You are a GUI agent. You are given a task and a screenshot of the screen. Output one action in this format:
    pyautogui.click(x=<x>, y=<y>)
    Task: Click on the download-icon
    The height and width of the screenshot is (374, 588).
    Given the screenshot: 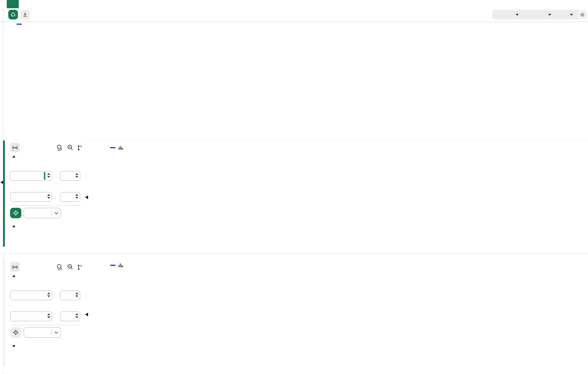 What is the action you would take?
    pyautogui.click(x=25, y=15)
    